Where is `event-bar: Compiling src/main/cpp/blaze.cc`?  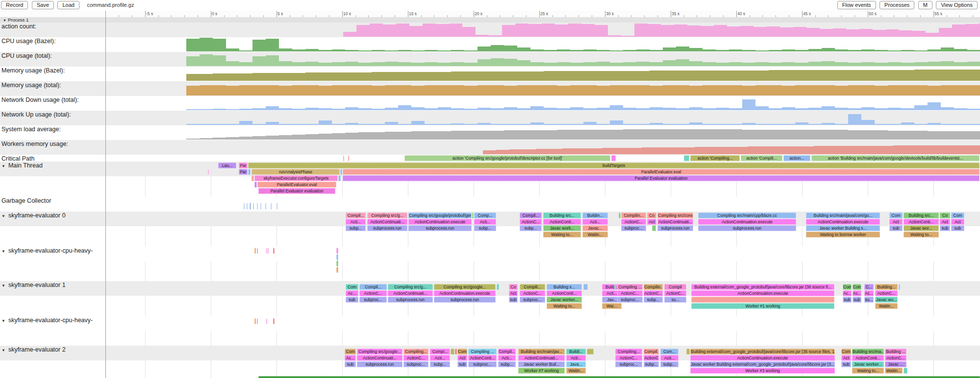
event-bar: Compiling src/main/cpp/blaze.cc is located at coordinates (747, 215).